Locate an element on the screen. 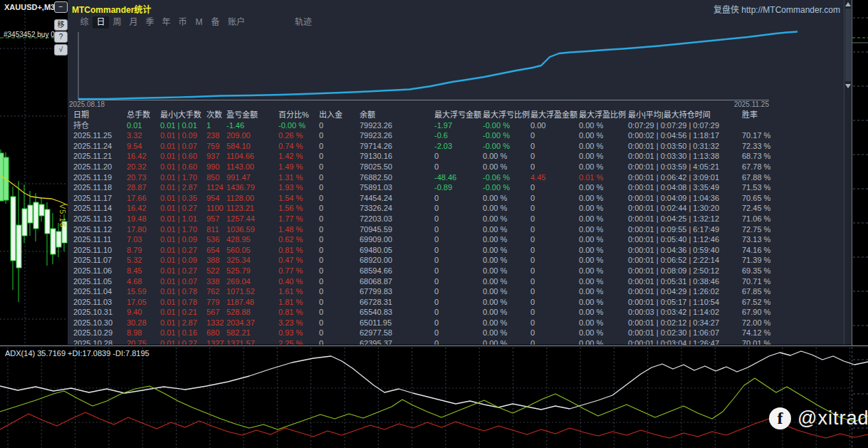 The height and width of the screenshot is (448, 868). table-cell: 8.79 is located at coordinates (144, 251).